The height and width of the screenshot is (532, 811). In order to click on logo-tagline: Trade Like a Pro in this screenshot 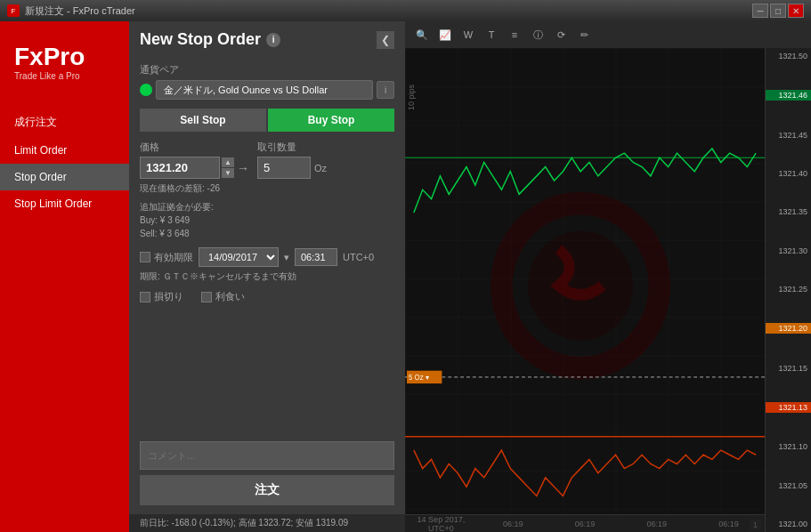, I will do `click(64, 77)`.